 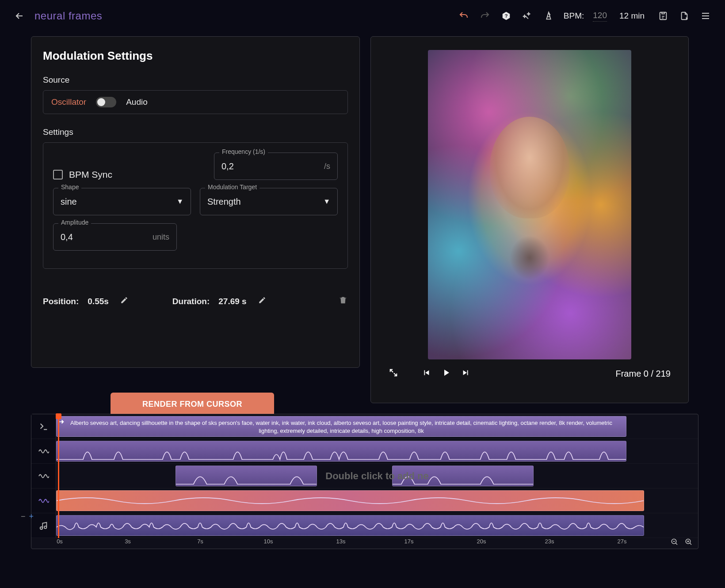 I want to click on preview-image, so click(x=530, y=205).